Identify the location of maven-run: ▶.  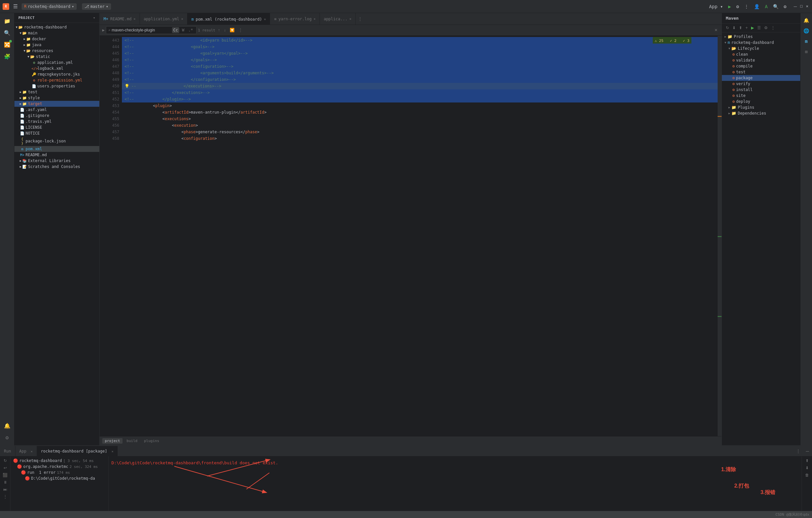
(753, 28).